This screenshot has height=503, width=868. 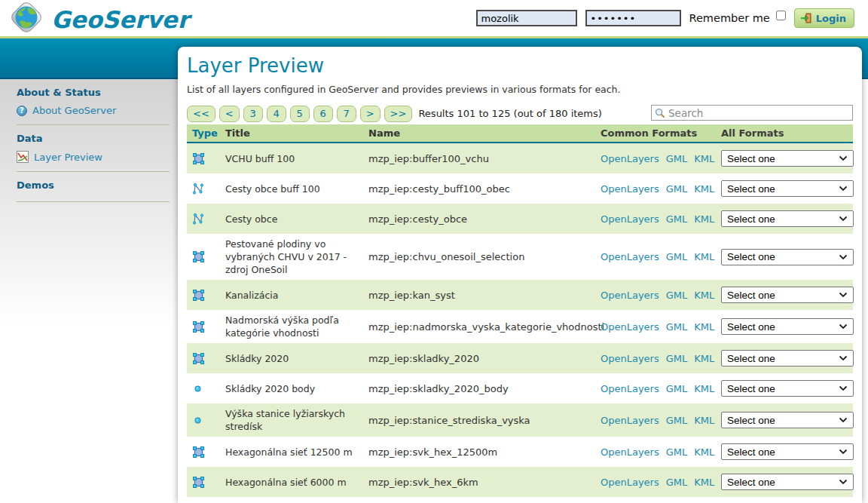 I want to click on table-row: VCHU buff 100mzp_iep:buffer100_vchuOpenL…, so click(x=520, y=158).